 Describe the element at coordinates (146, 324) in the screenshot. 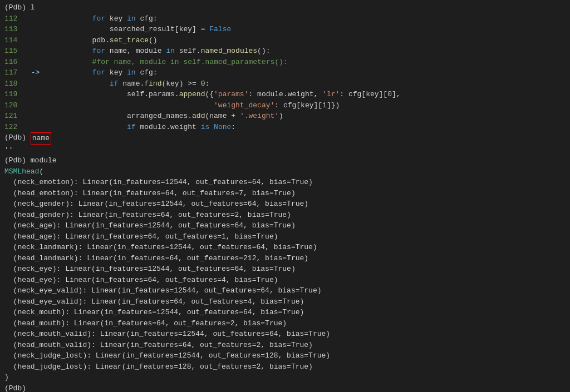

I see `module-text: (head_mouth): Linear(in_features=64, out…` at that location.